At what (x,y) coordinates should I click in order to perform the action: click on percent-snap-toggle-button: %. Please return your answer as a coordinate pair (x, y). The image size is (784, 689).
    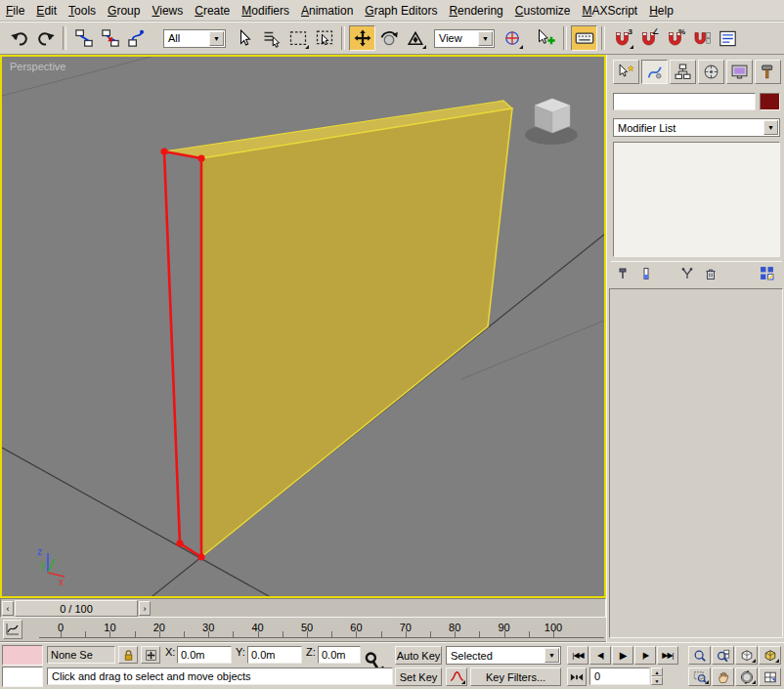
    Looking at the image, I should click on (675, 38).